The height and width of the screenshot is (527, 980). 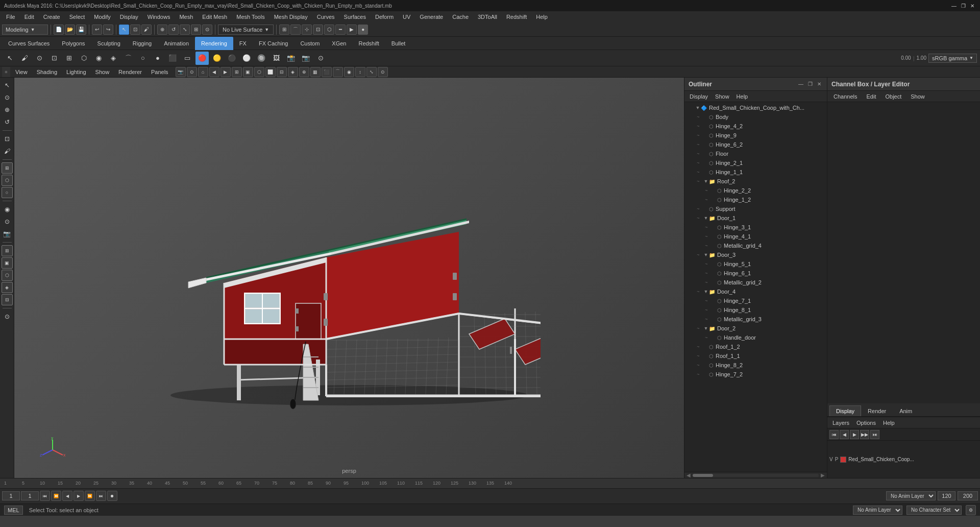 What do you see at coordinates (823, 475) in the screenshot?
I see `scroll-right: ▶` at bounding box center [823, 475].